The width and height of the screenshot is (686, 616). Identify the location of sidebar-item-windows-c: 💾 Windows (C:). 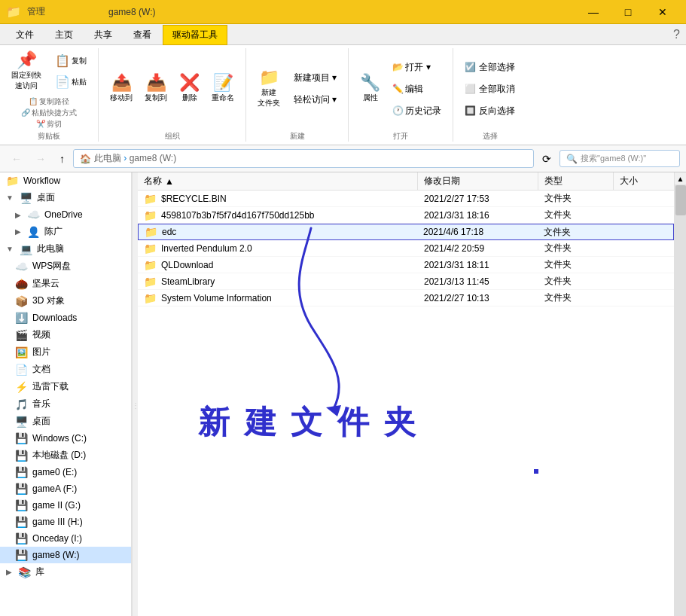
(66, 438).